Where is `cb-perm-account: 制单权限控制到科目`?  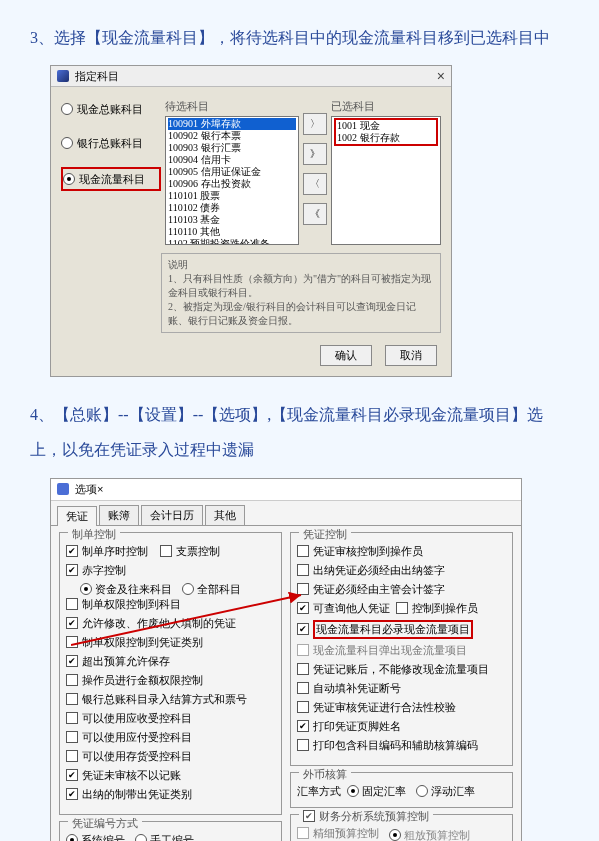
cb-perm-account: 制单权限控制到科目 is located at coordinates (170, 604).